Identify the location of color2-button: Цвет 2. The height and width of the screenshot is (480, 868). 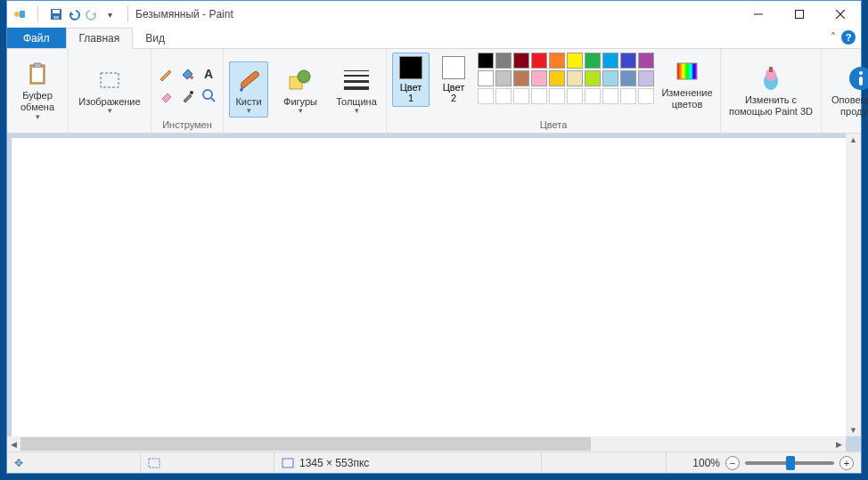
(454, 80).